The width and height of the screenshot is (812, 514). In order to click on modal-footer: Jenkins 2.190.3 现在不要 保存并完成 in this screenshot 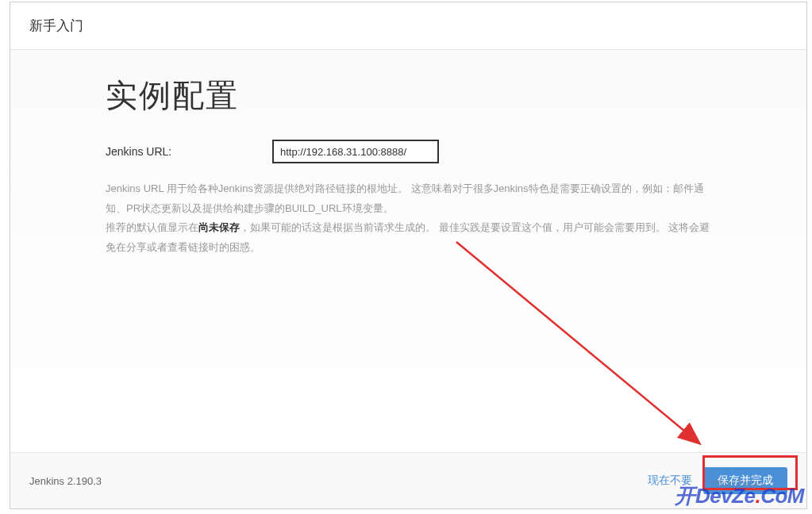, I will do `click(408, 481)`.